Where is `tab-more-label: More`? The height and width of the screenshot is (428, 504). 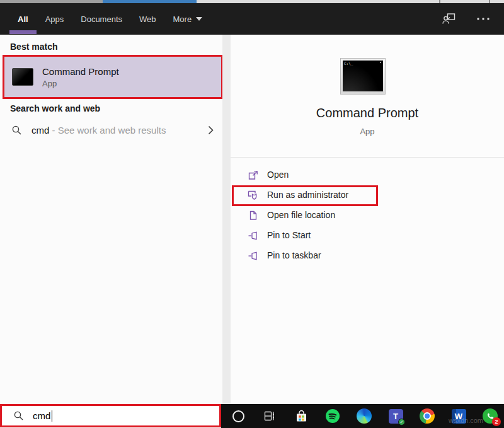 tab-more-label: More is located at coordinates (183, 19).